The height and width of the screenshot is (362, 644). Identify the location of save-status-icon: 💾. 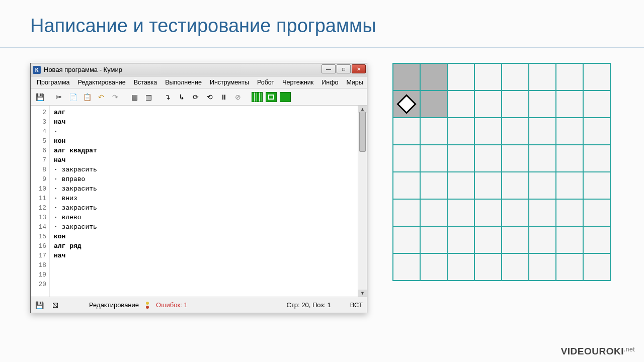
(39, 305).